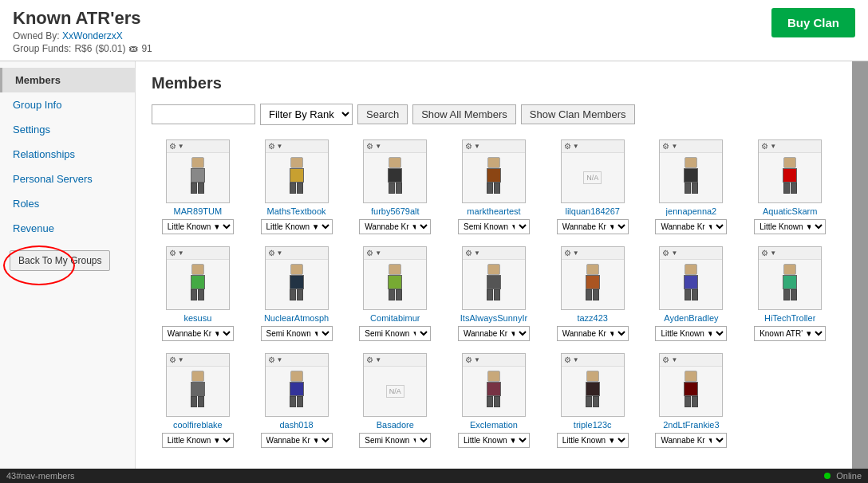  I want to click on member-name: MathsTextbook, so click(297, 211).